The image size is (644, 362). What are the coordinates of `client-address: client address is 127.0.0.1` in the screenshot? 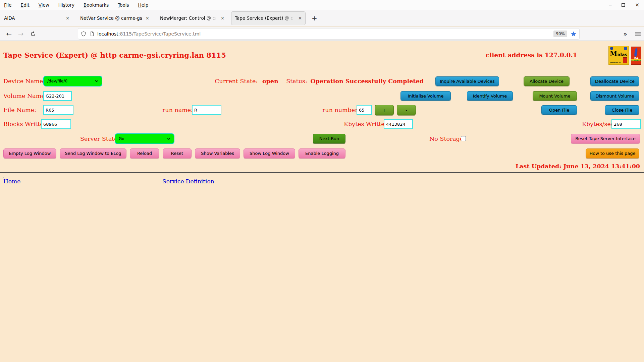 It's located at (531, 55).